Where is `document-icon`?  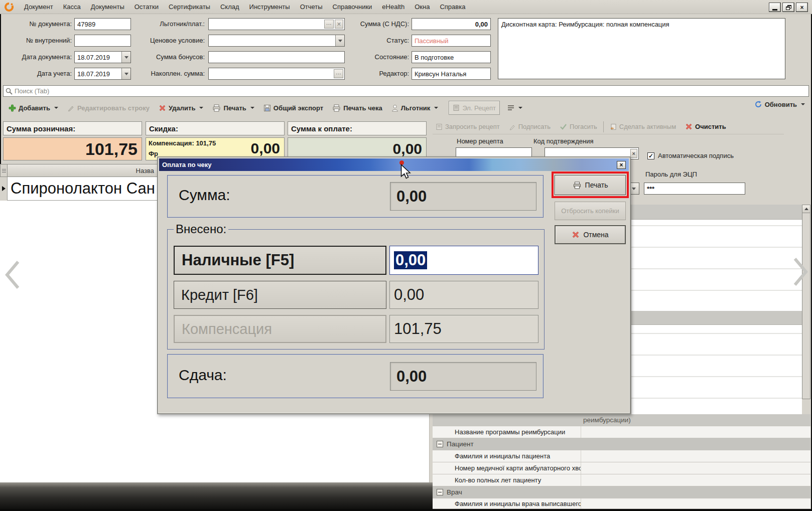
document-icon is located at coordinates (439, 127).